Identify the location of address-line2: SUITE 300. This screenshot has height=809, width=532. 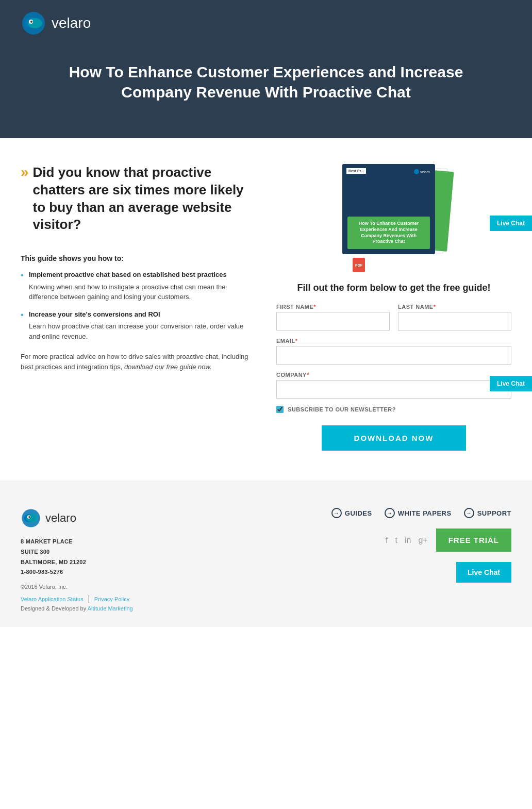
(77, 552).